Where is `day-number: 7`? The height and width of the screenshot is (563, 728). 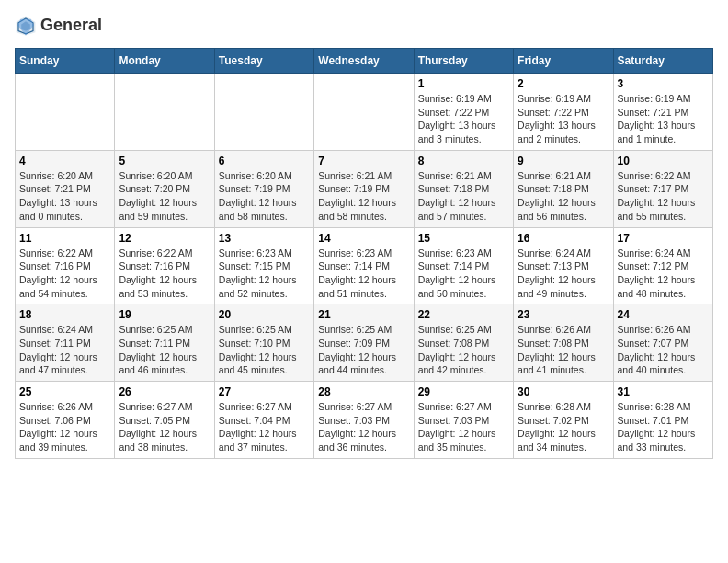
day-number: 7 is located at coordinates (364, 161).